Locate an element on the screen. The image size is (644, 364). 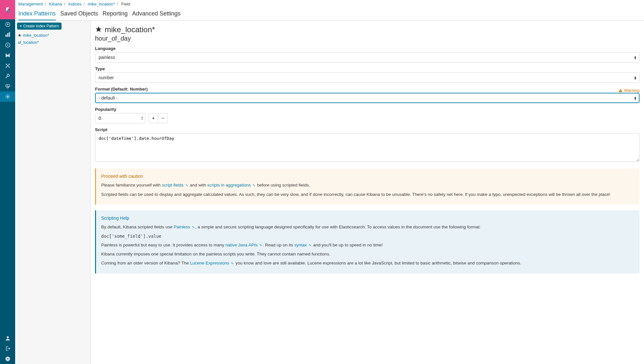
popularity-input is located at coordinates (120, 118).